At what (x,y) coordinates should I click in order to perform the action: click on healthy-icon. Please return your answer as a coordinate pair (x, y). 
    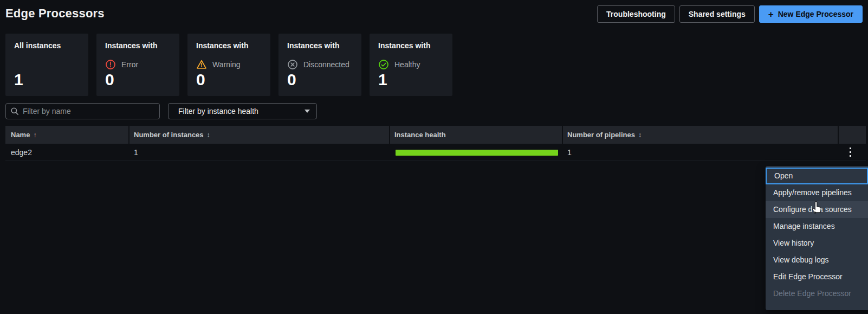
    Looking at the image, I should click on (384, 65).